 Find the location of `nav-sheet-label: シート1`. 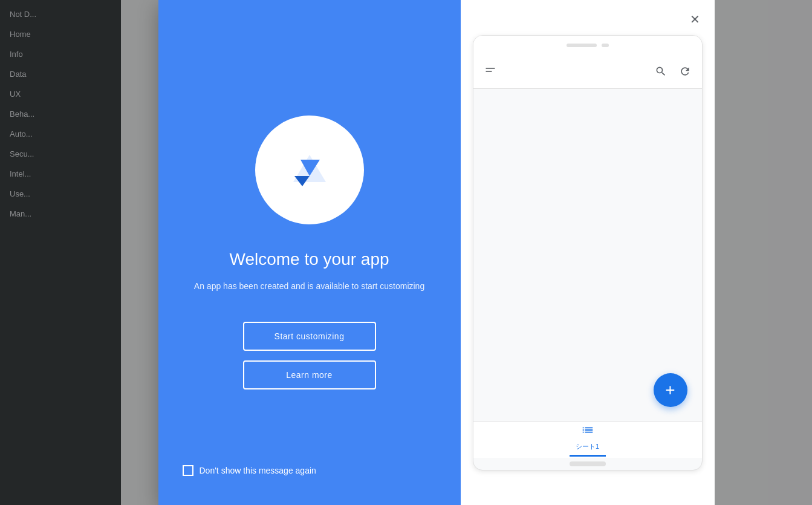

nav-sheet-label: シート1 is located at coordinates (588, 446).